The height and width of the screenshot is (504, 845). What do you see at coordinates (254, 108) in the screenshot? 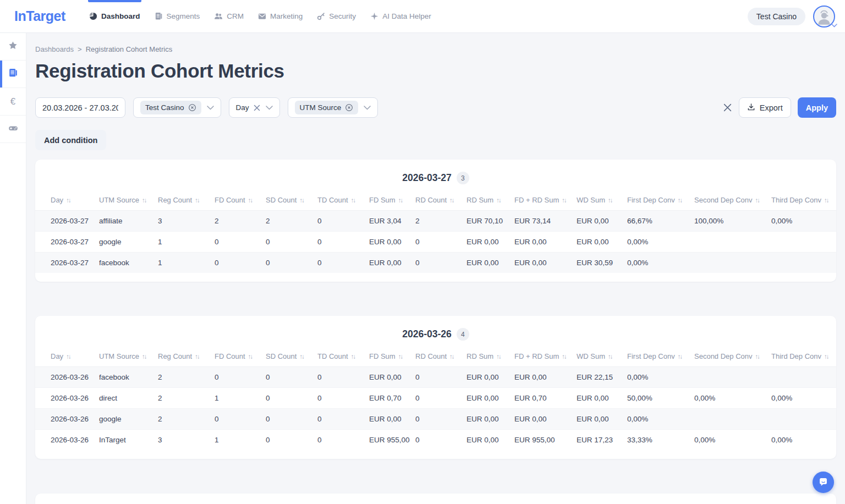
I see `group-by-select: Day` at bounding box center [254, 108].